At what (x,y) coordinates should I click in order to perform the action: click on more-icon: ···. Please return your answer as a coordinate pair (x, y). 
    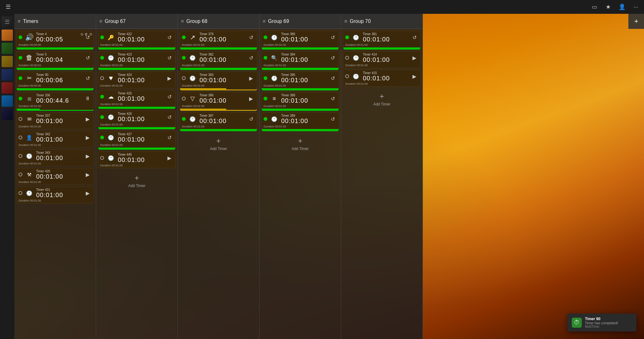
    Looking at the image, I should click on (636, 7).